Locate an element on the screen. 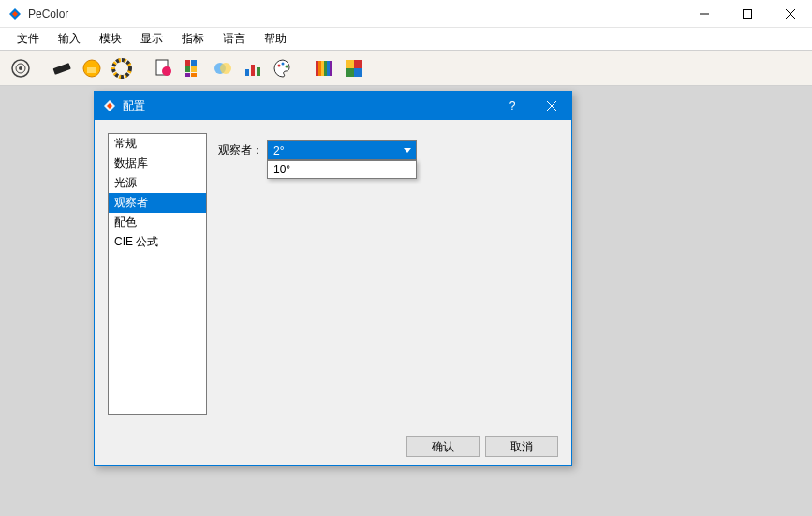  dialog-title-bar: 配置 ? is located at coordinates (333, 106).